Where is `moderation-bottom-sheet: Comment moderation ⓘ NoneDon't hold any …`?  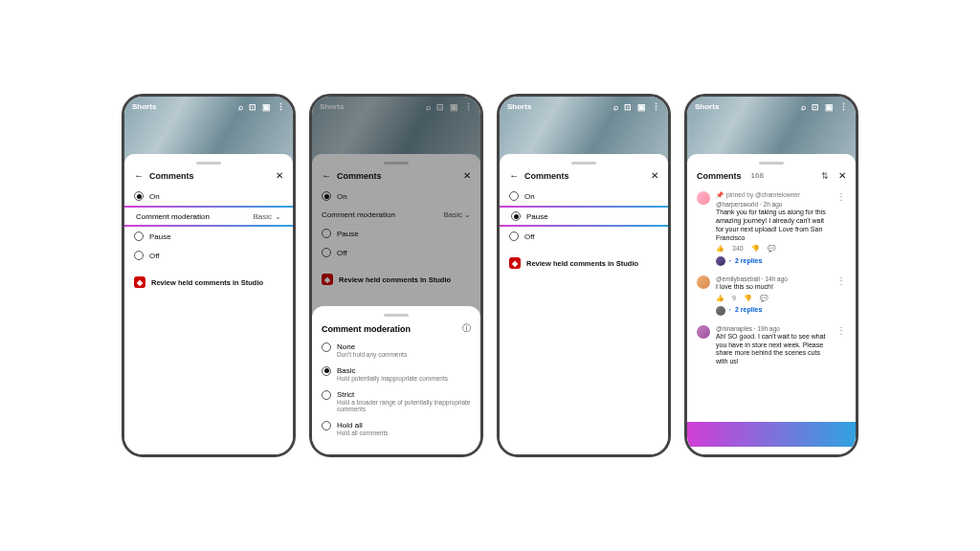 moderation-bottom-sheet: Comment moderation ⓘ NoneDon't hold any … is located at coordinates (396, 381).